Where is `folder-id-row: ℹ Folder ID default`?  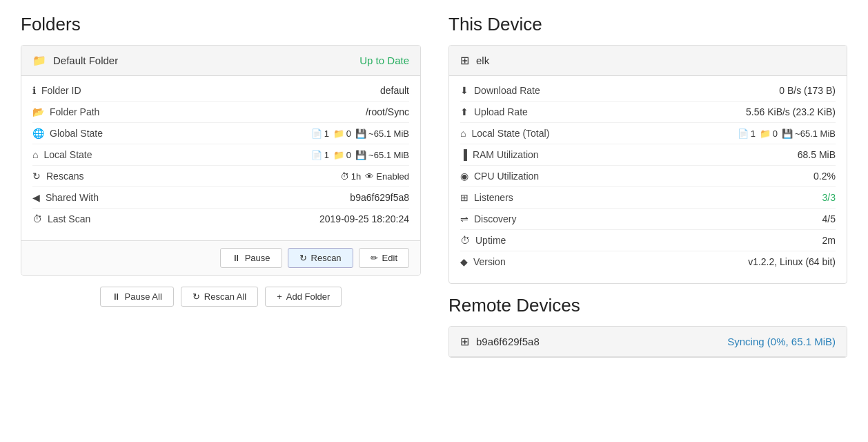
folder-id-row: ℹ Folder ID default is located at coordinates (221, 91).